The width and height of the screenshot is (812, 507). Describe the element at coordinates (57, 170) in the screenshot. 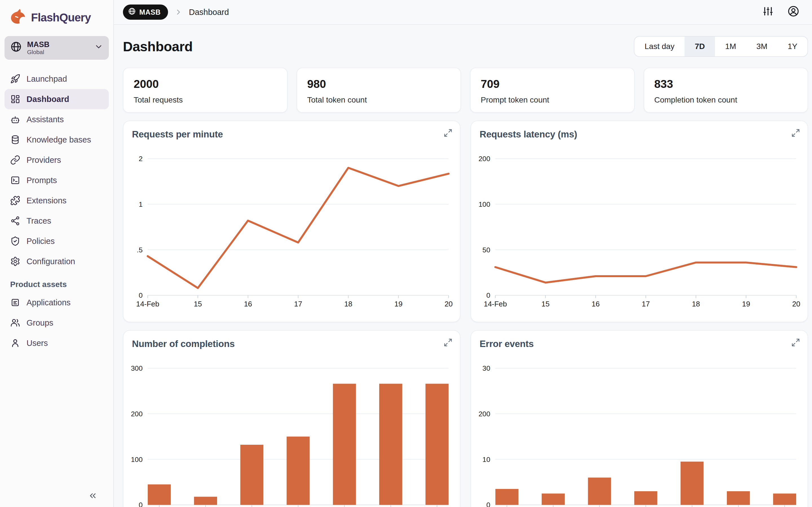

I see `sidebar-nav: Launchpad Dashboard Assistants Knowledge…` at that location.